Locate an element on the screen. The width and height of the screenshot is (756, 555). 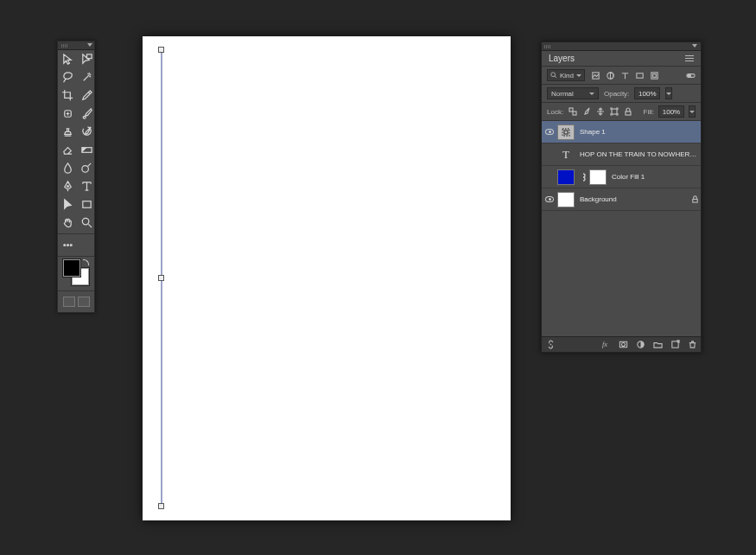
fill-thumbnail is located at coordinates (566, 177).